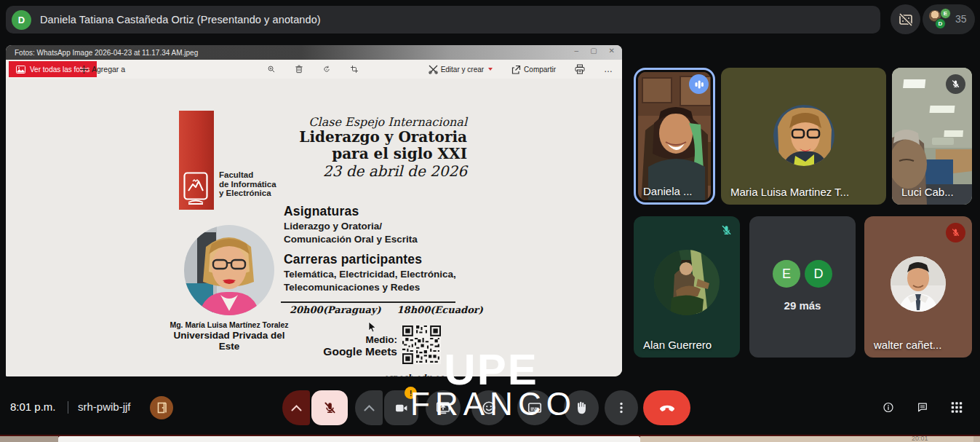 The image size is (980, 442). Describe the element at coordinates (888, 407) in the screenshot. I see `meeting-details-button` at that location.